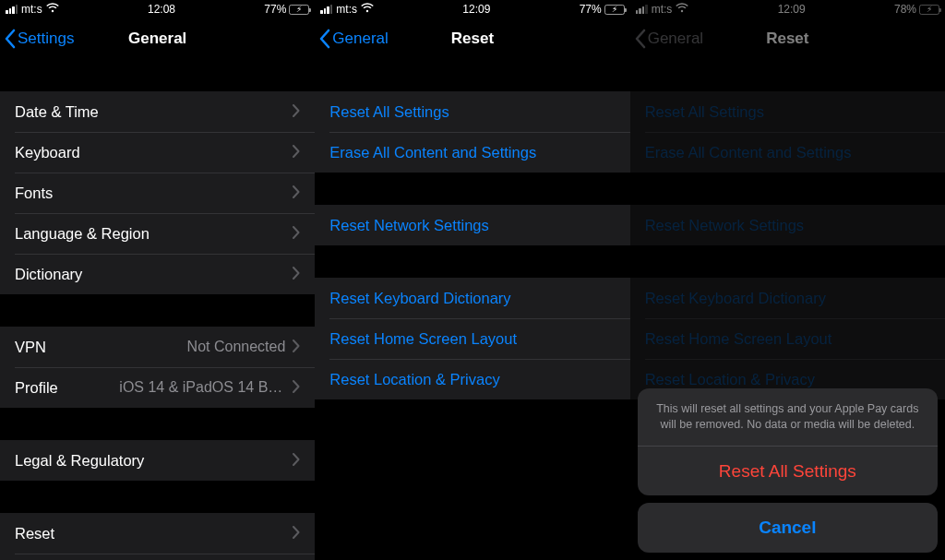 Image resolution: width=945 pixels, height=560 pixels. What do you see at coordinates (157, 193) in the screenshot?
I see `row-fonts: Fonts` at bounding box center [157, 193].